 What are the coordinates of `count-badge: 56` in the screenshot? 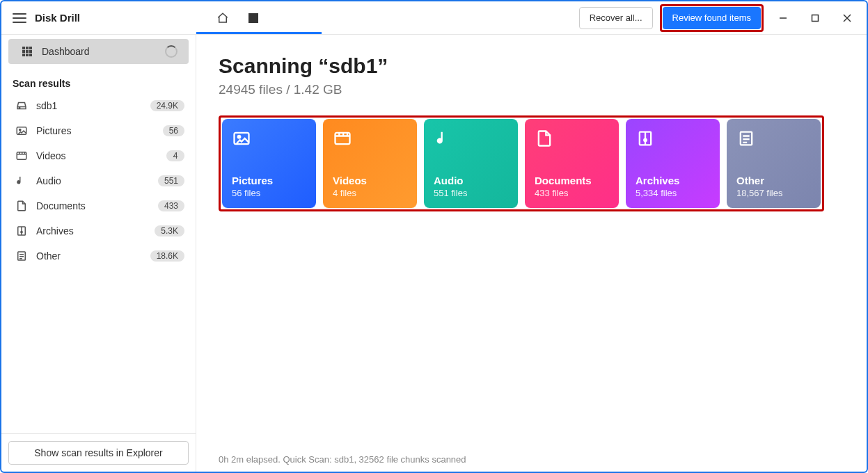 It's located at (174, 131).